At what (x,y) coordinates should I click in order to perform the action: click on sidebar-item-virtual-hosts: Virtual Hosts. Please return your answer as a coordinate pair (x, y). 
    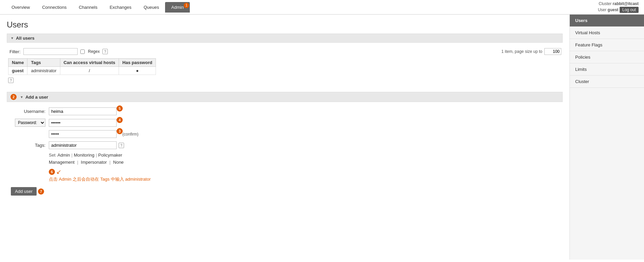
    Looking at the image, I should click on (607, 33).